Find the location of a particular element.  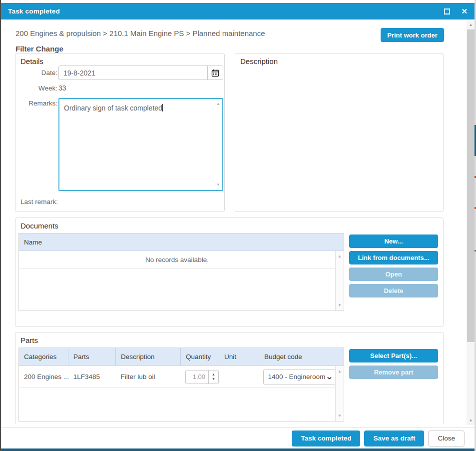

close-button: Close is located at coordinates (447, 438).